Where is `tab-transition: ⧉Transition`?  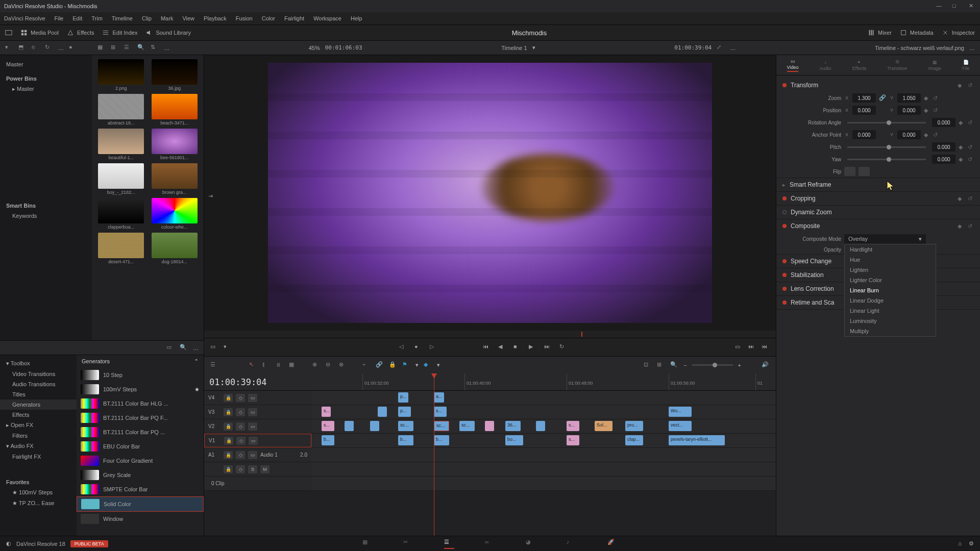
tab-transition: ⧉Transition is located at coordinates (897, 65).